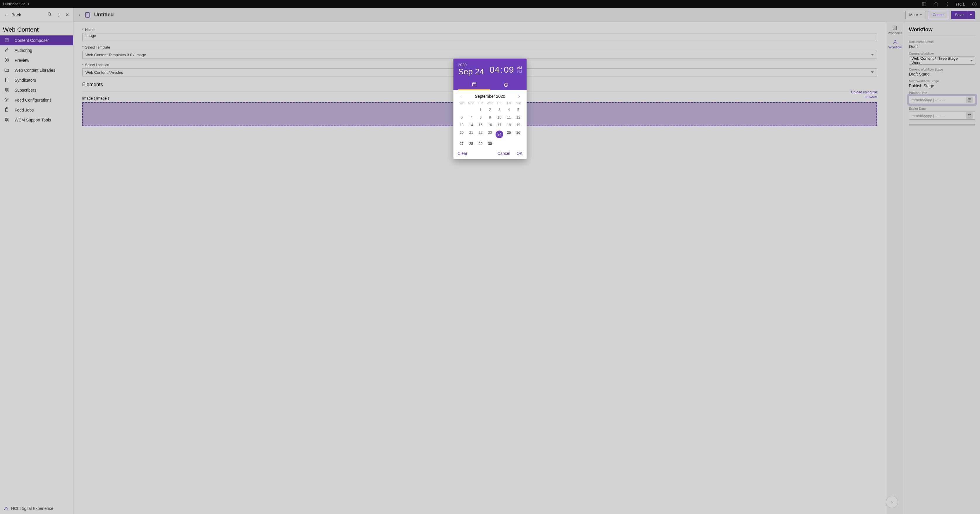 Image resolution: width=980 pixels, height=514 pixels. Describe the element at coordinates (471, 134) in the screenshot. I see `calendar-day: 21` at that location.